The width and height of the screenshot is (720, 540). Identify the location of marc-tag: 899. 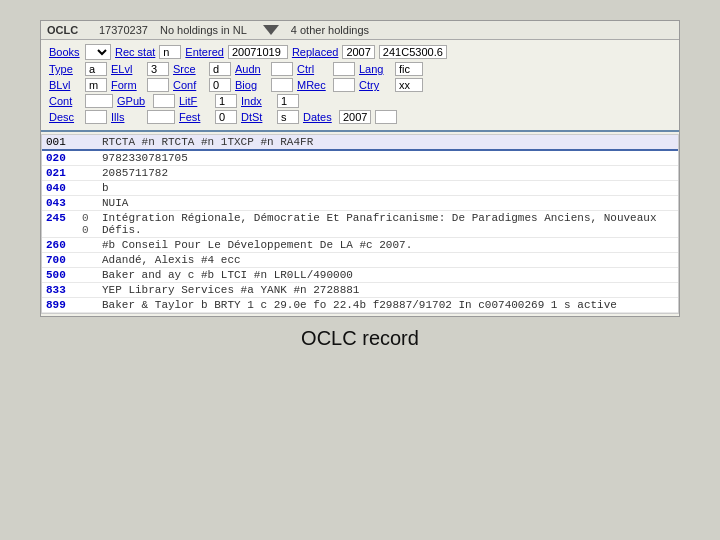
(60, 306).